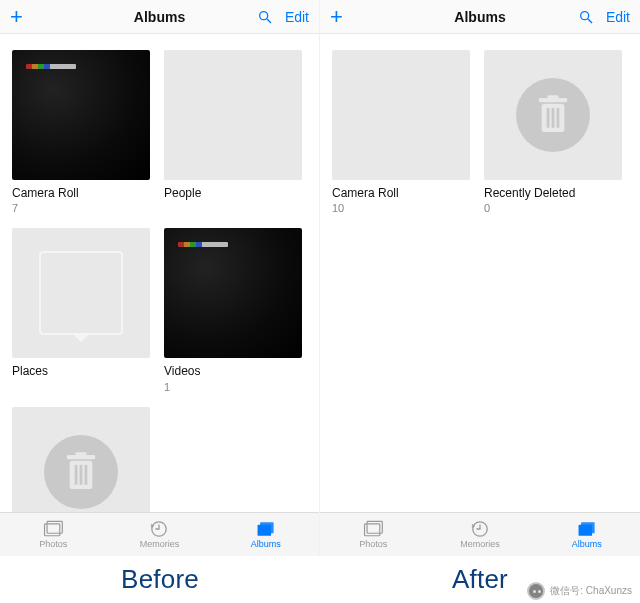 The height and width of the screenshot is (603, 640). What do you see at coordinates (401, 208) in the screenshot?
I see `album-count: 10` at bounding box center [401, 208].